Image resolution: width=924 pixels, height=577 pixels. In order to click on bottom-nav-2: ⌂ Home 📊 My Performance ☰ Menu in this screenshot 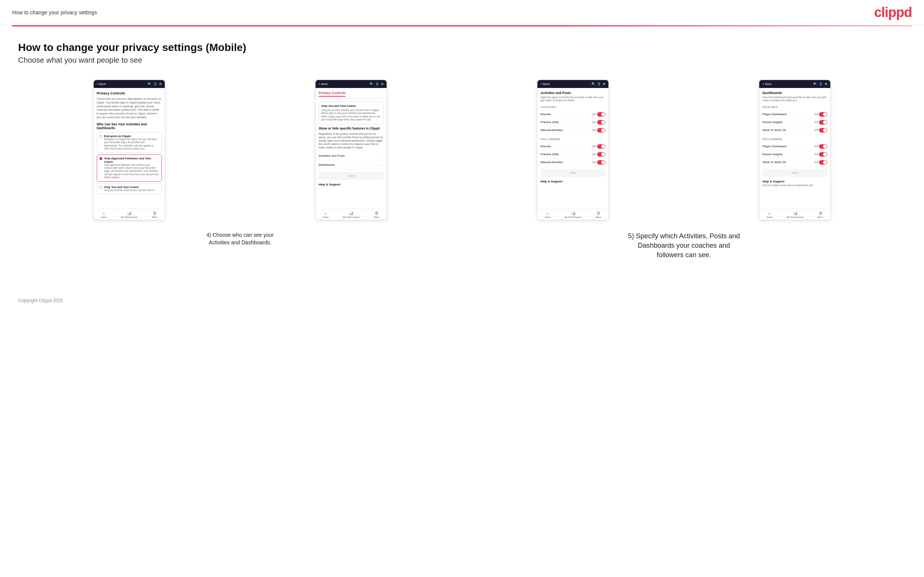, I will do `click(351, 214)`.